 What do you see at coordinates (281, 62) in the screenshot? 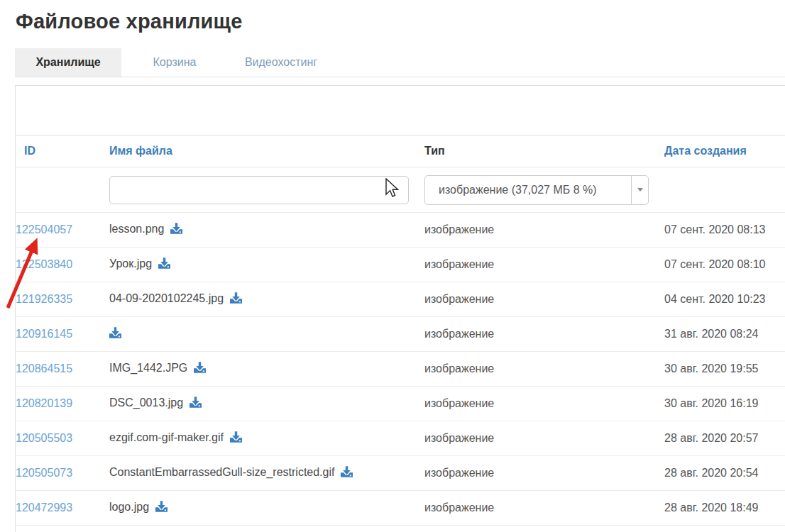
I see `tab-videohosting: Видеохостинг` at bounding box center [281, 62].